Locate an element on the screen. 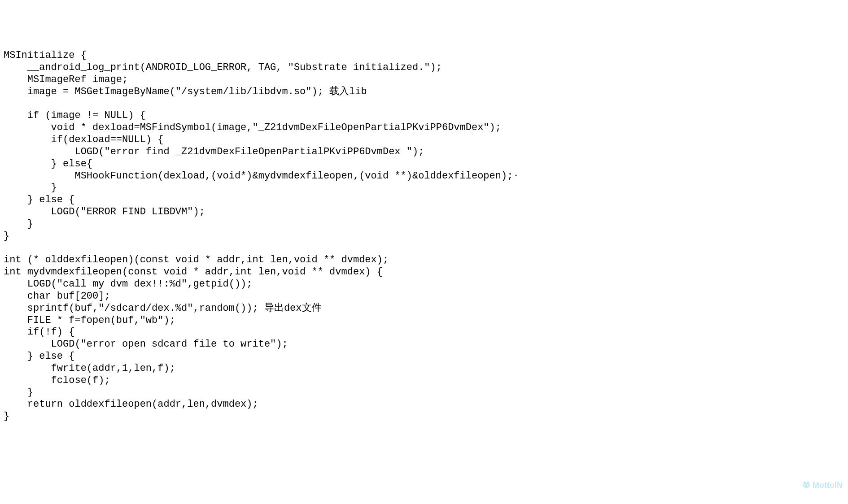 The image size is (848, 504). code-line: MSInitialize { is located at coordinates (45, 56).